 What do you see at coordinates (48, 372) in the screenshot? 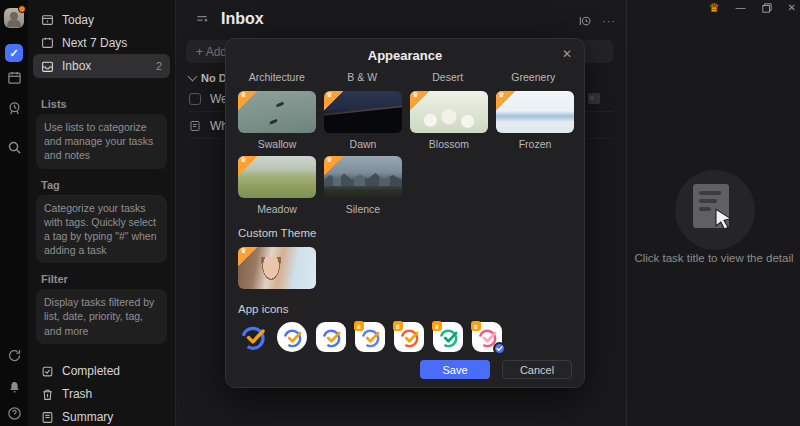
I see `completed-icon` at bounding box center [48, 372].